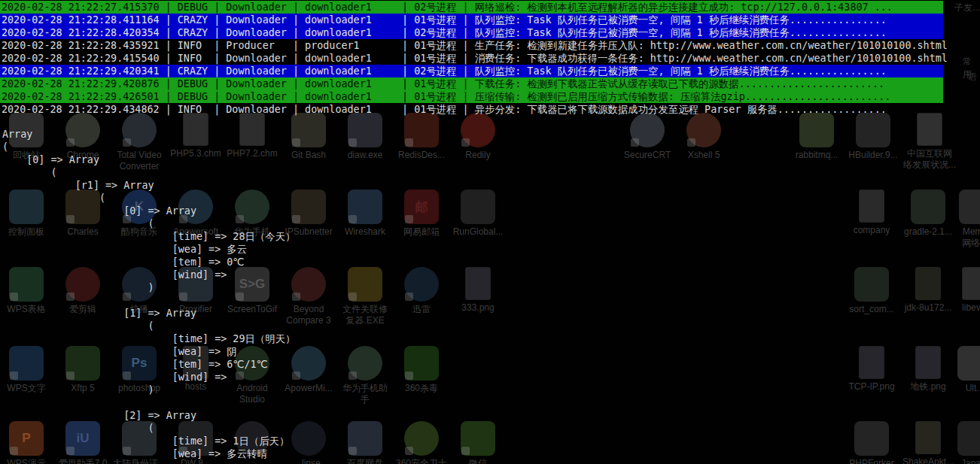  Describe the element at coordinates (471, 96) in the screenshot. I see `log-line-7: 2020-02-28 21:22:29.426501 | DEBUG | Dow…` at that location.